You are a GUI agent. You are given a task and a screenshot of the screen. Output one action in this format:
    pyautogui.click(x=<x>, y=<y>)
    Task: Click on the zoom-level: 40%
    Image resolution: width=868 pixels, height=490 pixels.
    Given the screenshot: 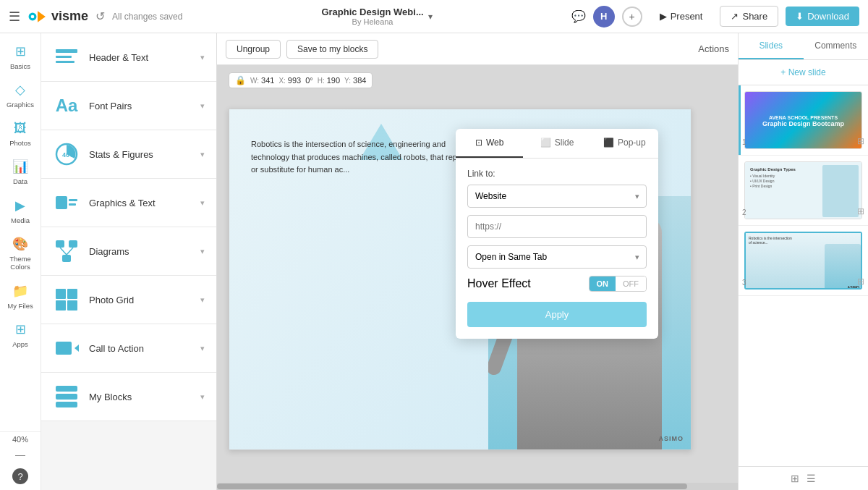 What is the action you would take?
    pyautogui.click(x=20, y=439)
    